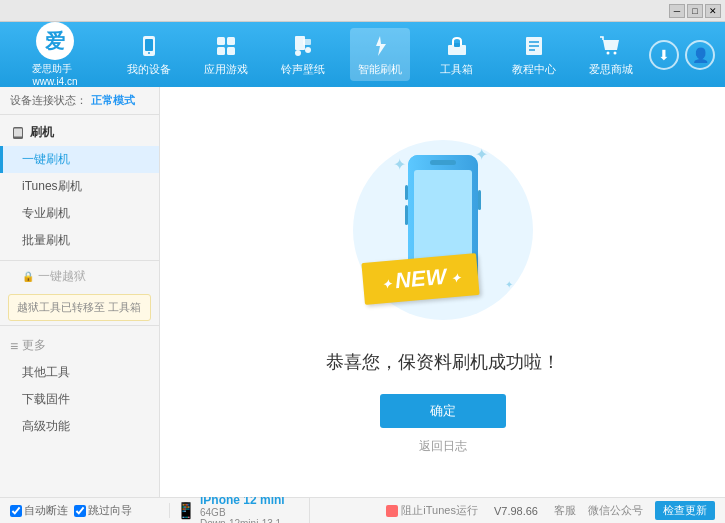 The image size is (725, 523). Describe the element at coordinates (380, 70) in the screenshot. I see `nav-label-flash: 智能刷机` at that location.